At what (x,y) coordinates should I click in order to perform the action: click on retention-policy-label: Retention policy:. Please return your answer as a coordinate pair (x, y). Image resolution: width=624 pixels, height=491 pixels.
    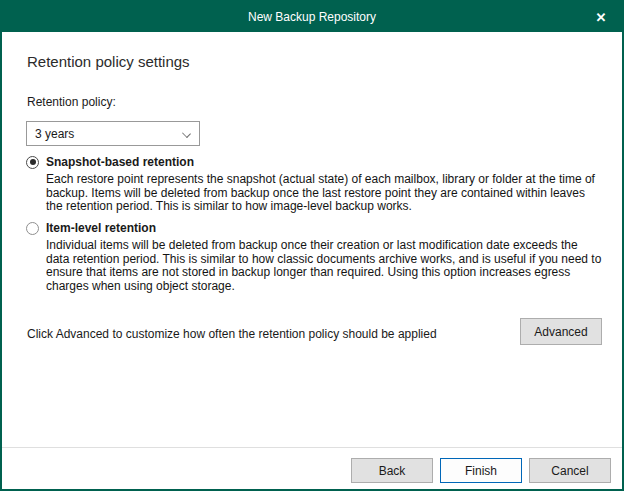
    Looking at the image, I should click on (72, 102).